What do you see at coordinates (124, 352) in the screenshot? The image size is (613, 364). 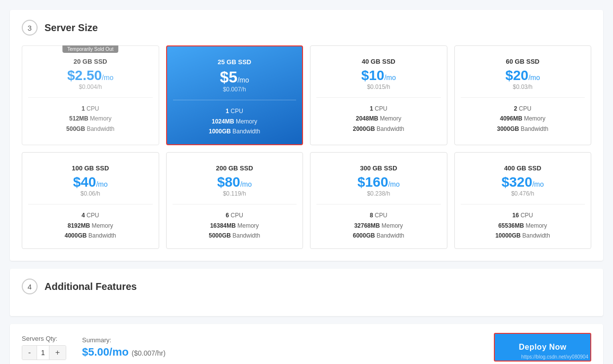 I see `summary-price: $5.00/mo ($0.007/hr)` at bounding box center [124, 352].